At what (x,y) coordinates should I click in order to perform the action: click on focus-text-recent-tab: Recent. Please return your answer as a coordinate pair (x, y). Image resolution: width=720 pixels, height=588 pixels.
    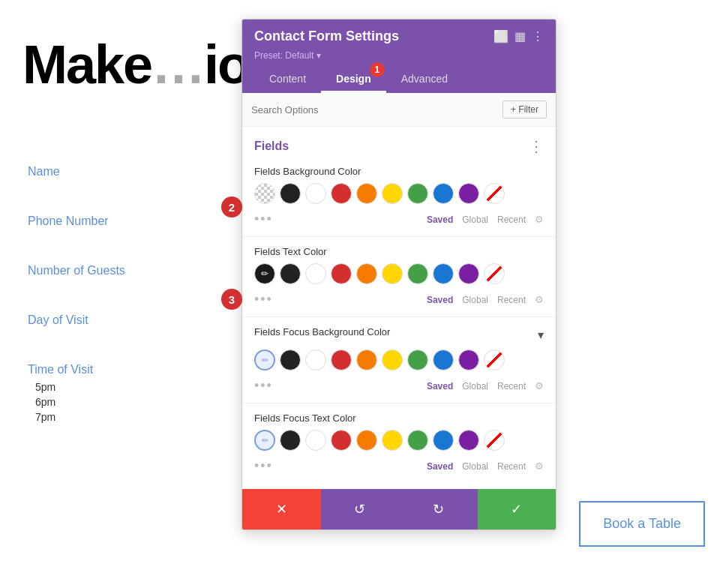
    Looking at the image, I should click on (512, 466).